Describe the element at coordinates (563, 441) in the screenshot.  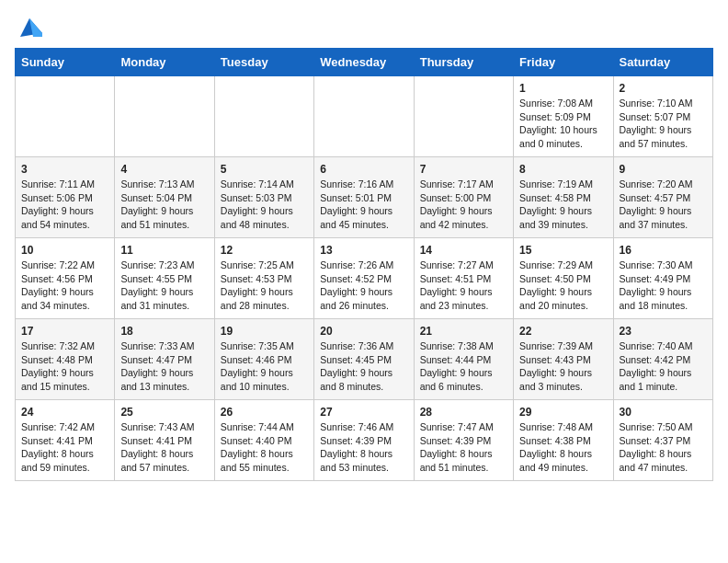
I see `calendar-cell: 29Sunrise: 7:48 AMSunset: 4:38 PMDayligh…` at that location.